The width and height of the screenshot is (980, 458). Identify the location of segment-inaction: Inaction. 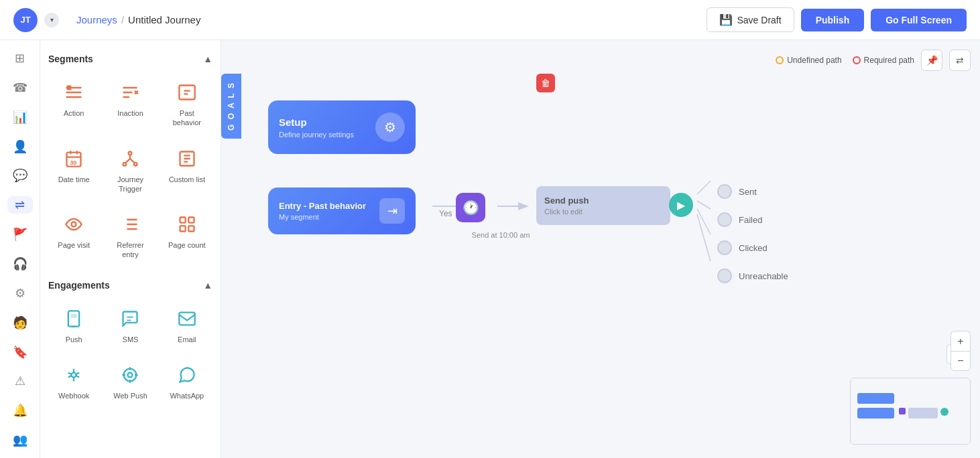
(130, 104).